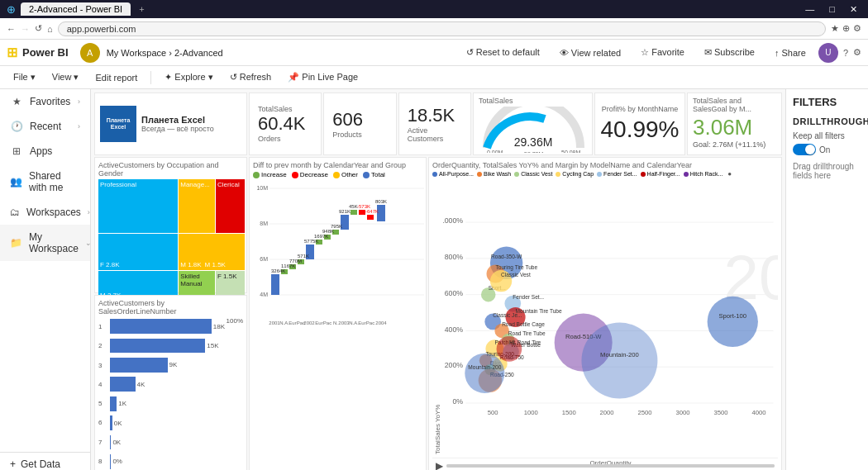 This screenshot has width=868, height=470. Describe the element at coordinates (832, 10) in the screenshot. I see `maximize-btn: □` at that location.